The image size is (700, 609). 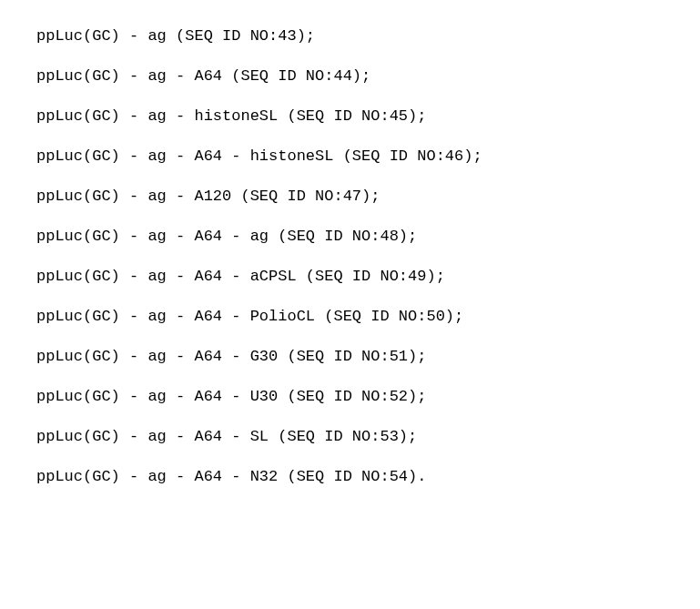 What do you see at coordinates (350, 117) in the screenshot?
I see `sequence-line: ppLuc(GC) - ag - histoneSL (SEQ ID NO:45…` at bounding box center [350, 117].